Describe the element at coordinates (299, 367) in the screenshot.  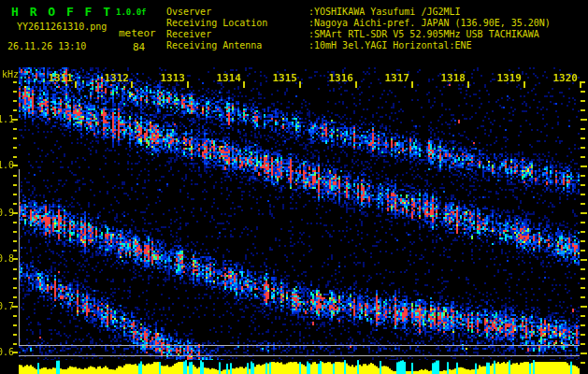
I see `signal-level-bargraph-canvas` at that location.